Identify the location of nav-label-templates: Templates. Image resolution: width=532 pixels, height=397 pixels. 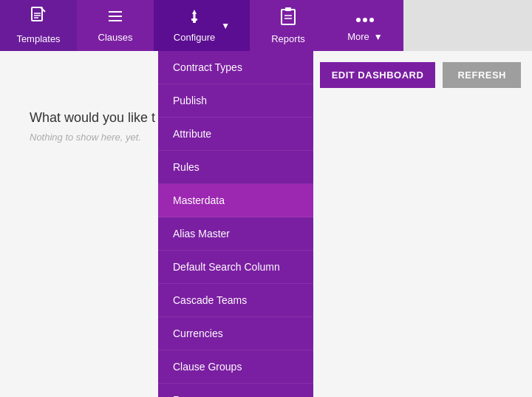
(38, 38).